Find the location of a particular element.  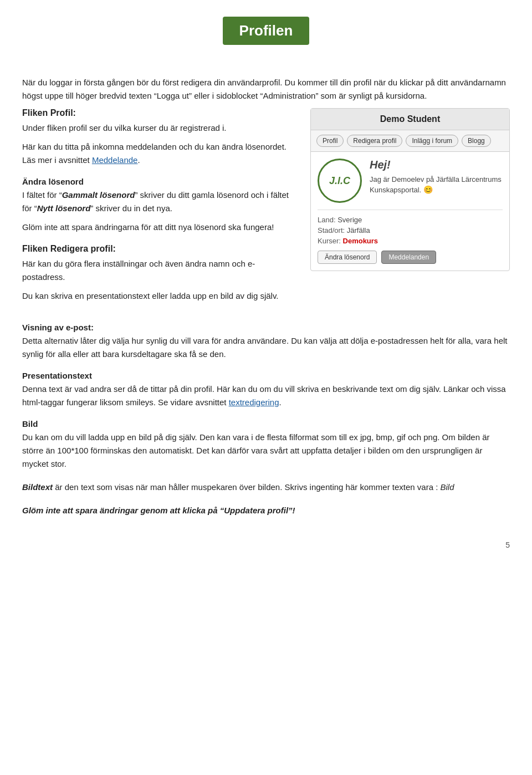

visning-epost-text1: Detta alternativ låter dig välja hur syn… is located at coordinates (266, 348).